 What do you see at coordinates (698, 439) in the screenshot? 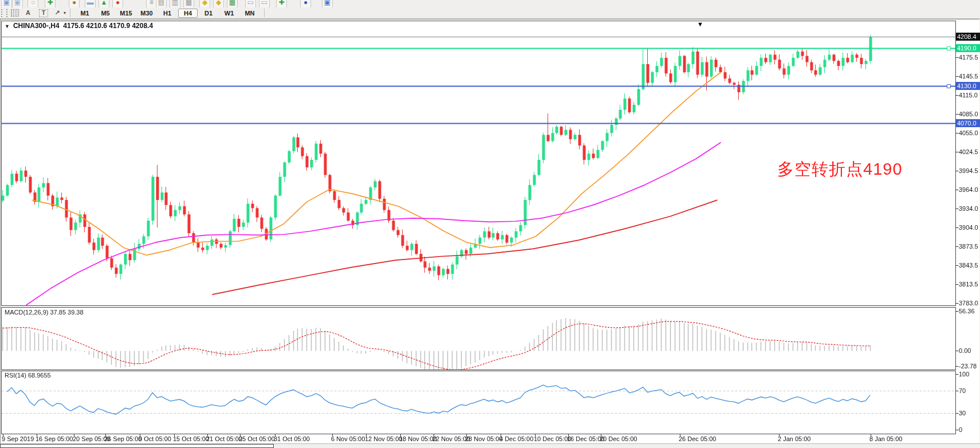
I see `time-axis-label: 26 Dec 05:00` at bounding box center [698, 439].